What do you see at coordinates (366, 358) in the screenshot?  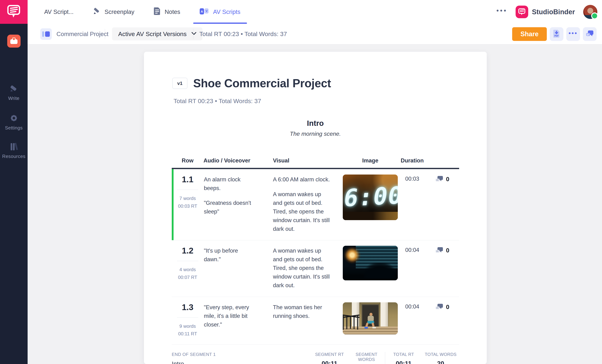 I see `stat-segment-words: SEGMENT WORDS 20` at bounding box center [366, 358].